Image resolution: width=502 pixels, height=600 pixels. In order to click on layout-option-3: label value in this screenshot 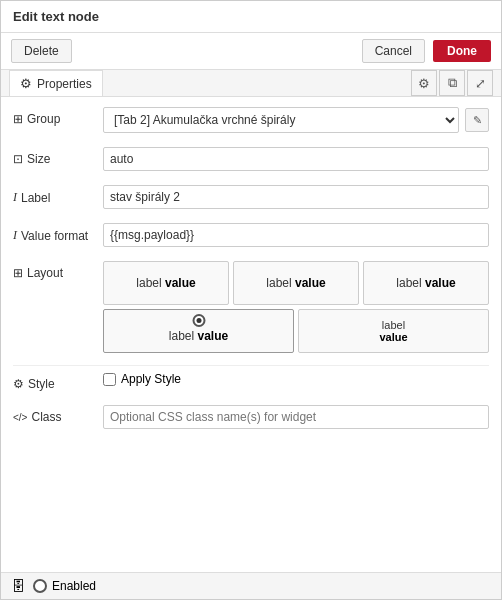, I will do `click(426, 283)`.